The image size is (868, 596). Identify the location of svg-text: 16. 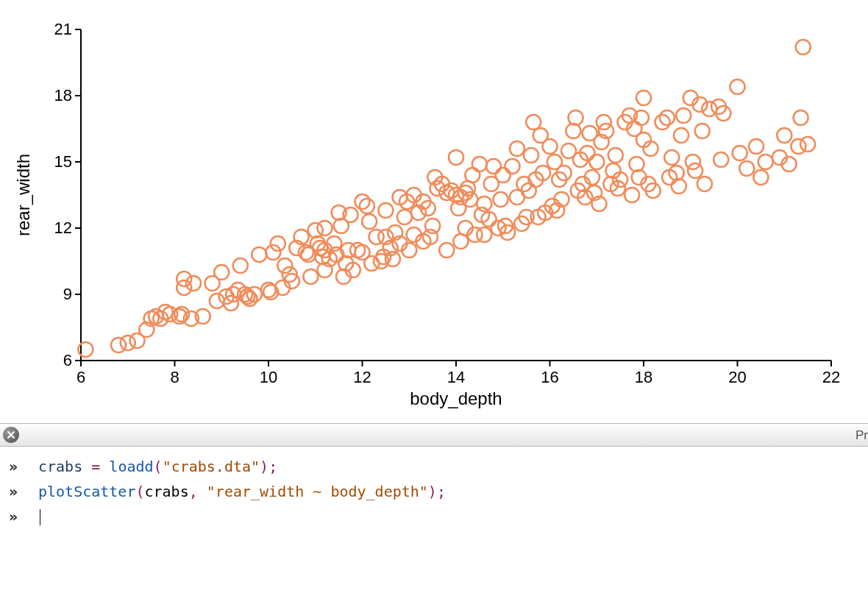
(549, 377).